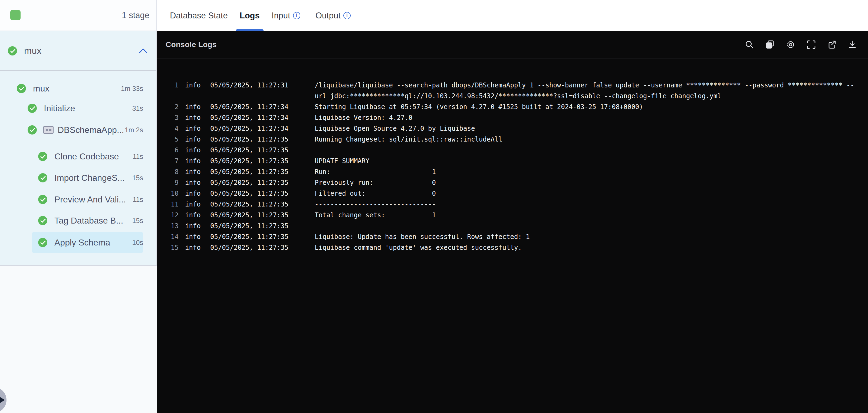 The image size is (868, 413). What do you see at coordinates (79, 148) in the screenshot?
I see `pipeline-sidebar: mux mux1m 33sInitialize31sDBSchemaApp...…` at bounding box center [79, 148].